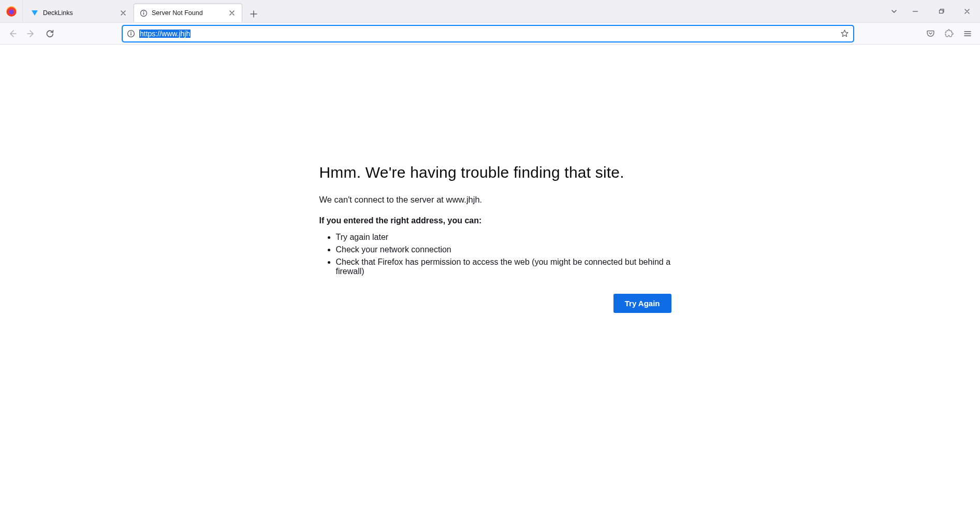 This screenshot has height=515, width=980. I want to click on site-identity-button, so click(131, 34).